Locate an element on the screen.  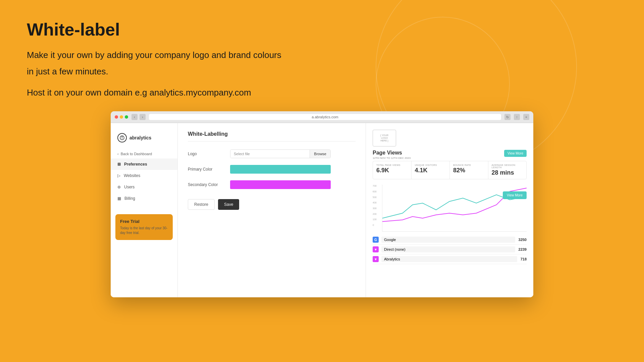
google-name: Google is located at coordinates (448, 240).